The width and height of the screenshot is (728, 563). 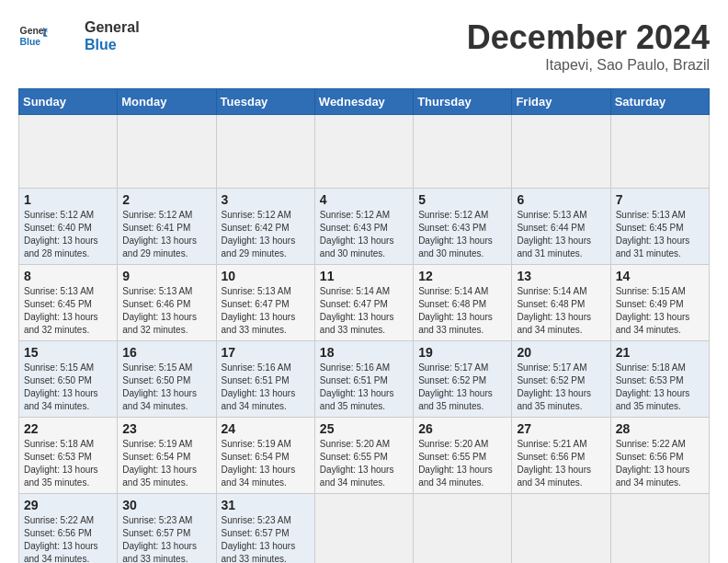 What do you see at coordinates (364, 352) in the screenshot?
I see `day-number: 18` at bounding box center [364, 352].